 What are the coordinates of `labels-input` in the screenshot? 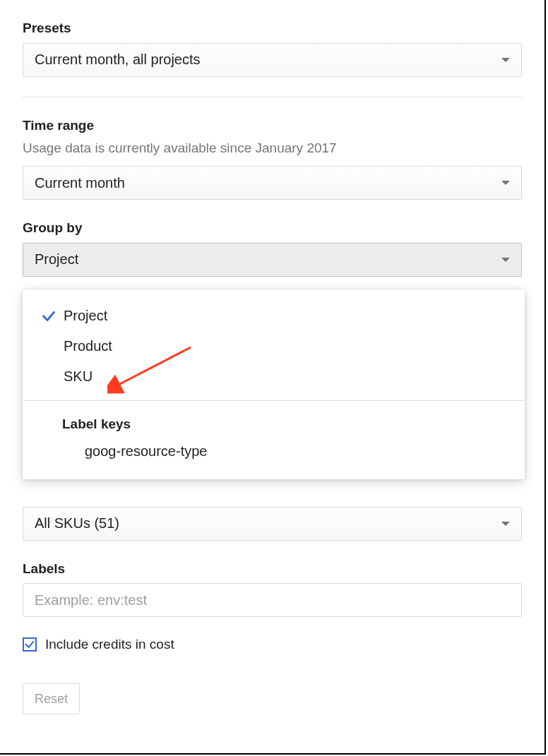 It's located at (273, 600).